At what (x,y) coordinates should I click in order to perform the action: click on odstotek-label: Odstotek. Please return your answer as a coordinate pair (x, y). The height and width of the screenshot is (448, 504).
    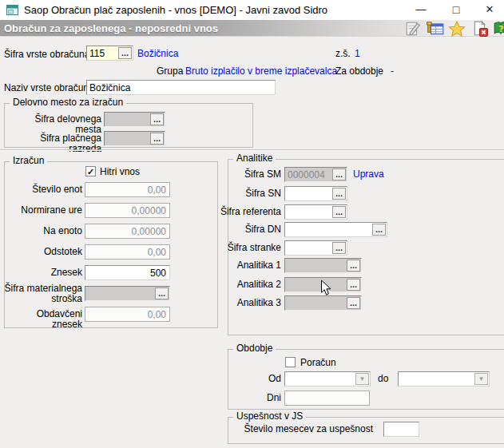
    Looking at the image, I should click on (43, 252).